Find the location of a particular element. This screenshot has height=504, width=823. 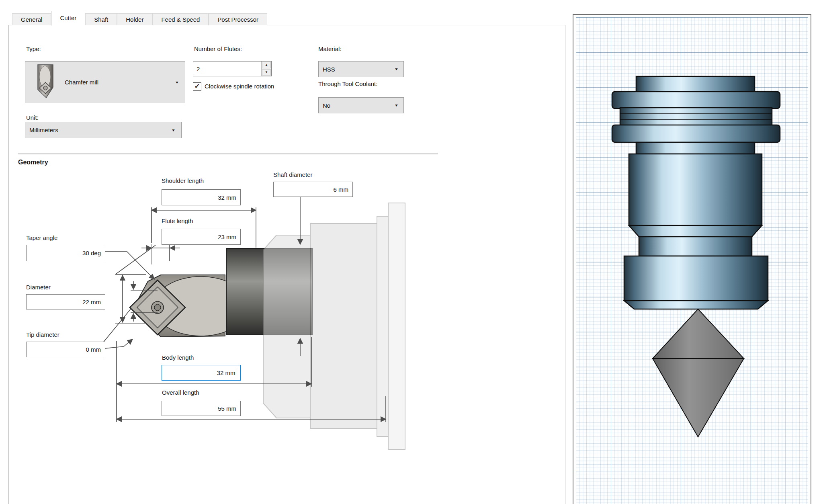

taper-angle-value: 30 deg is located at coordinates (92, 253).